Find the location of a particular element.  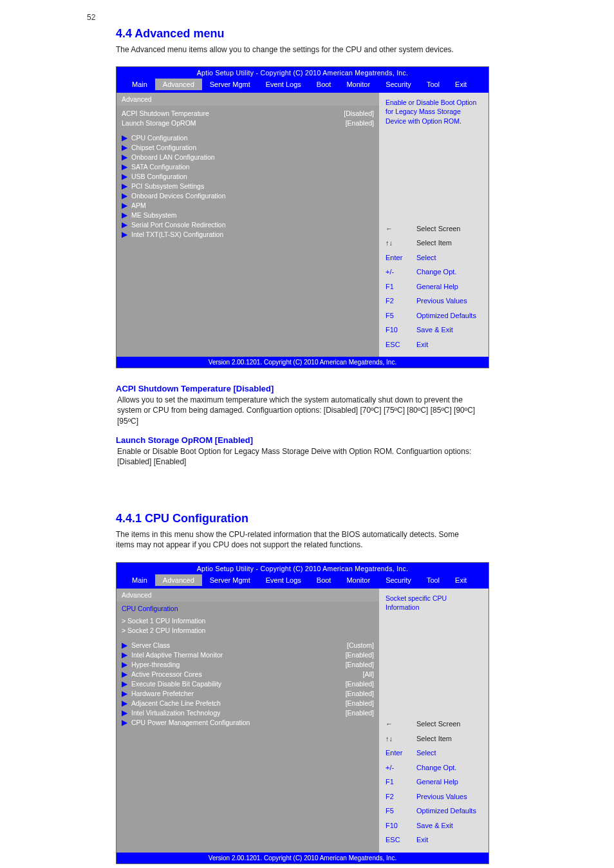

bios-setting-row: ▶Hyper-threading[Enabled] is located at coordinates (248, 665).